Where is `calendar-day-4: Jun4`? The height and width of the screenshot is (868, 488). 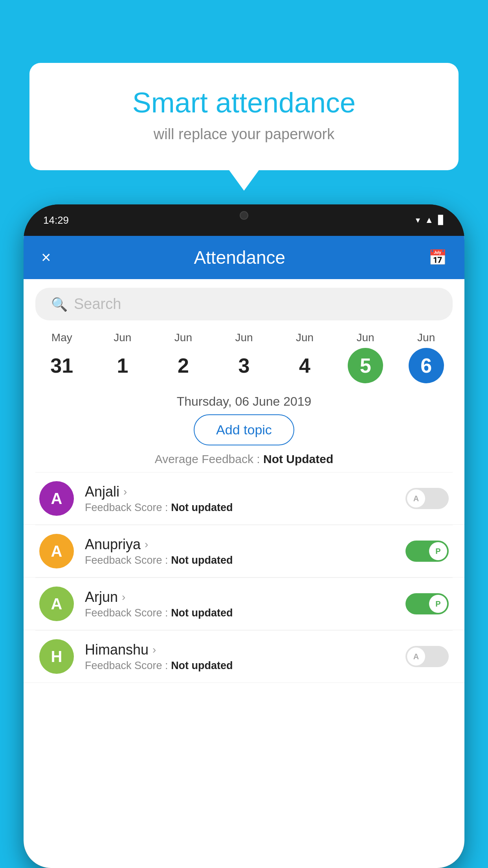 calendar-day-4: Jun4 is located at coordinates (305, 357).